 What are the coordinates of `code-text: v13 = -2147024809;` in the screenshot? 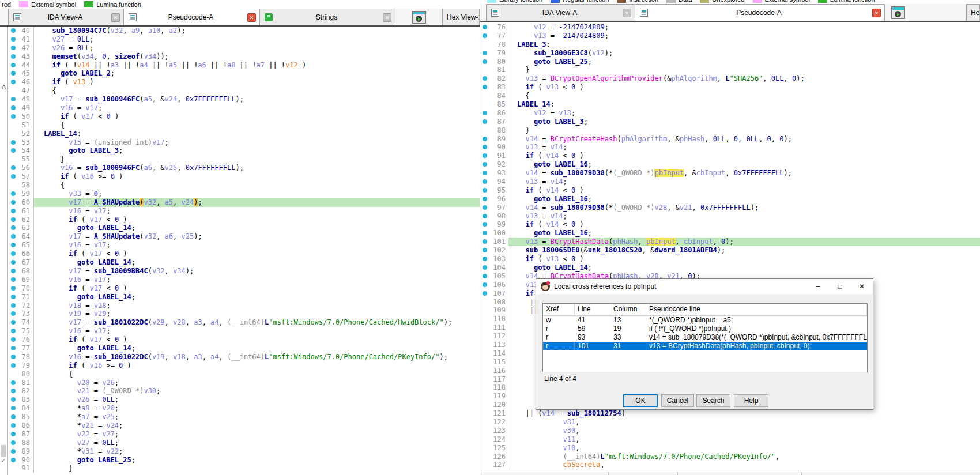 It's located at (744, 36).